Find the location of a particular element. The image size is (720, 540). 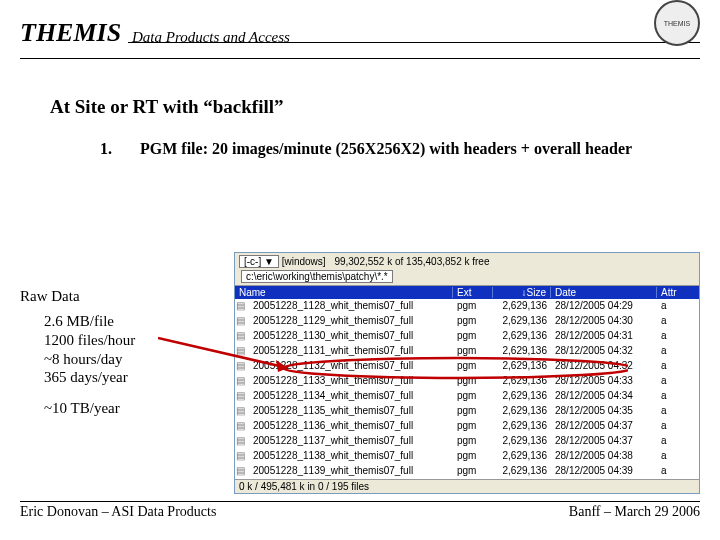

item-text: PGM file: 20 images/minute (256X256X2) w… is located at coordinates (386, 148).